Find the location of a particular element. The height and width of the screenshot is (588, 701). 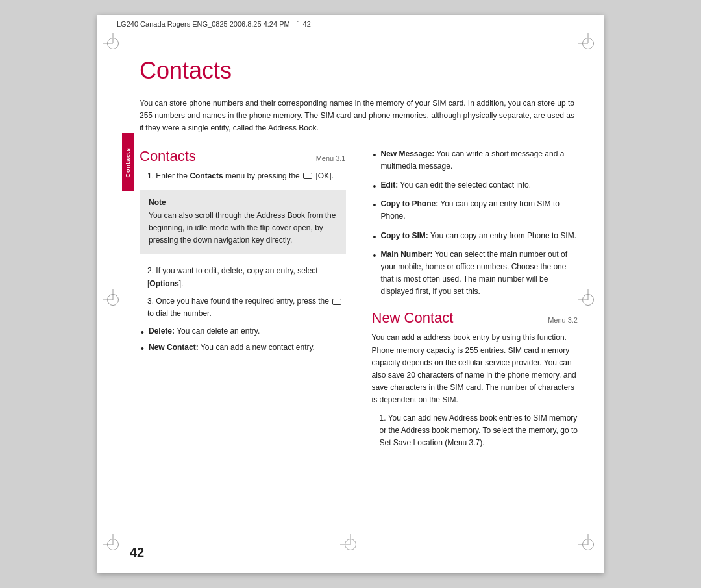

header-bar: LG240 Canada Rogers ENG_0825 2006.8.25 4… is located at coordinates (350, 23).